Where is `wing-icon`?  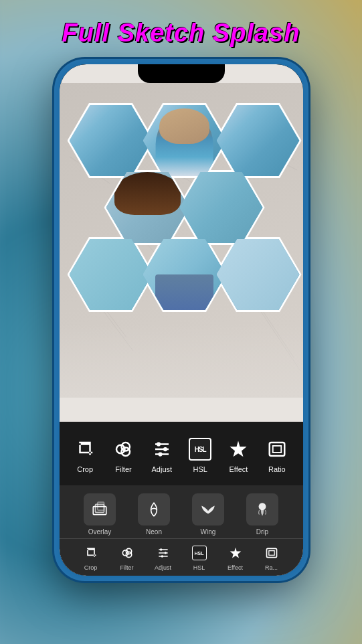
wing-icon is located at coordinates (208, 509).